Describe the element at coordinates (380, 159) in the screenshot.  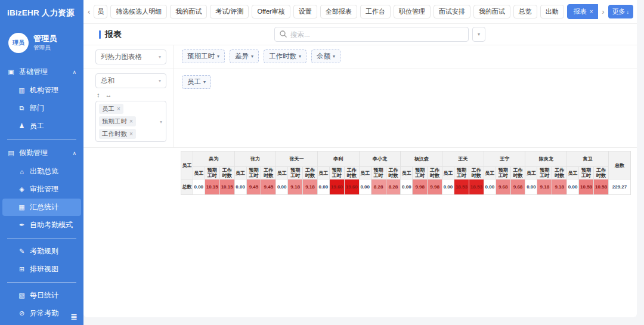
I see `employee-name-header: 李小龙` at that location.